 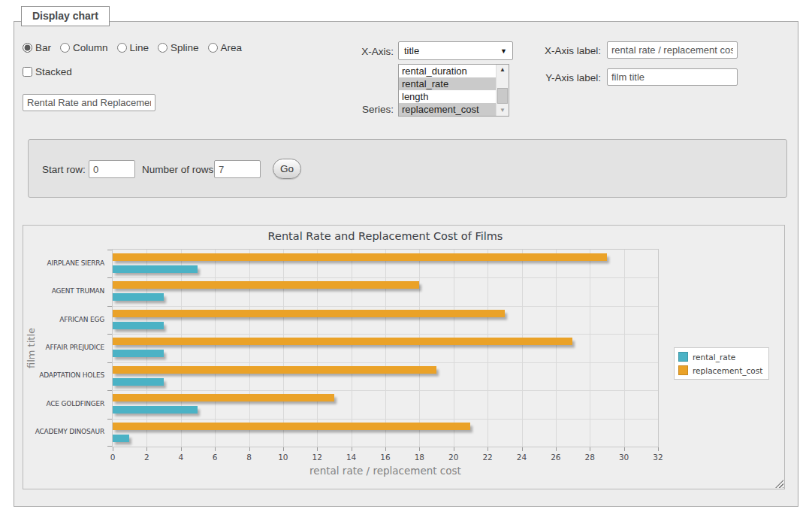 I want to click on x-tick-label: 32, so click(x=658, y=457).